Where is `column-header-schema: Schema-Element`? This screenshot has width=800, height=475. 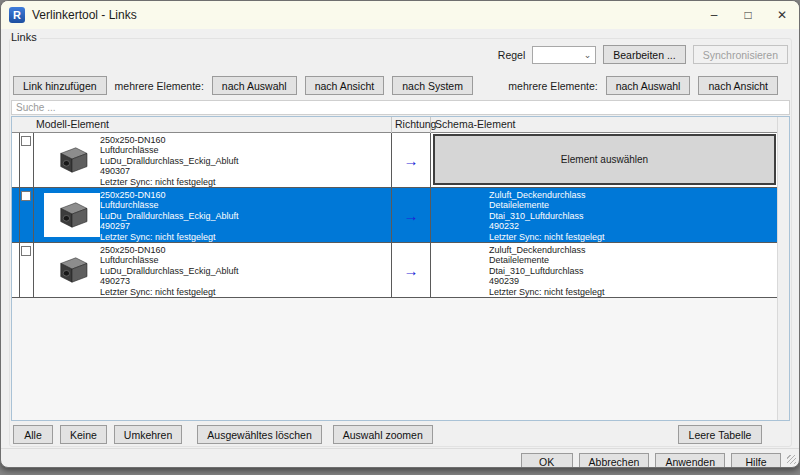 column-header-schema: Schema-Element is located at coordinates (604, 125).